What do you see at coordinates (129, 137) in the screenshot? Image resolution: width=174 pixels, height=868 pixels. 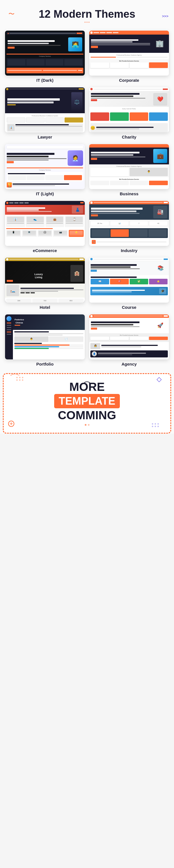 I see `theme-name-charity: Charity` at bounding box center [129, 137].